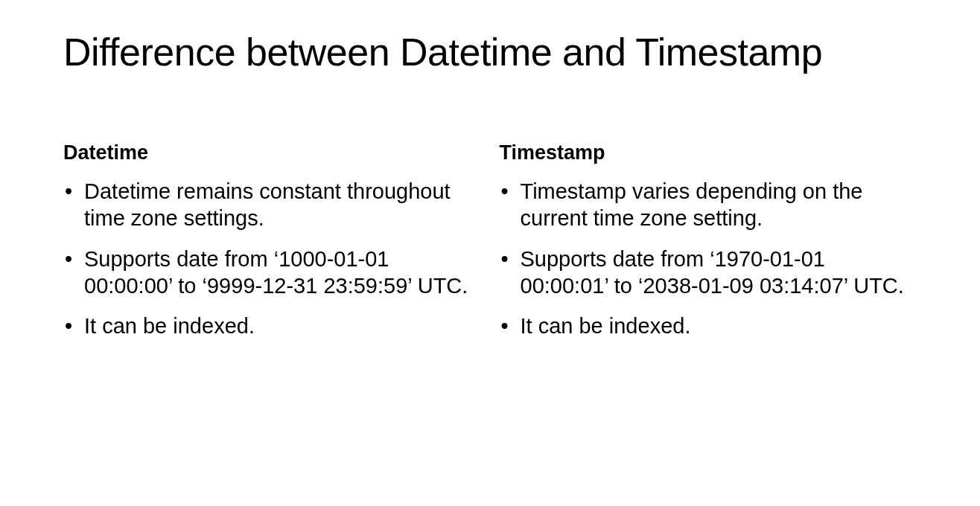  I want to click on list-item: Supports date from ‘1000-01-01 00:00:00’…, so click(273, 272).